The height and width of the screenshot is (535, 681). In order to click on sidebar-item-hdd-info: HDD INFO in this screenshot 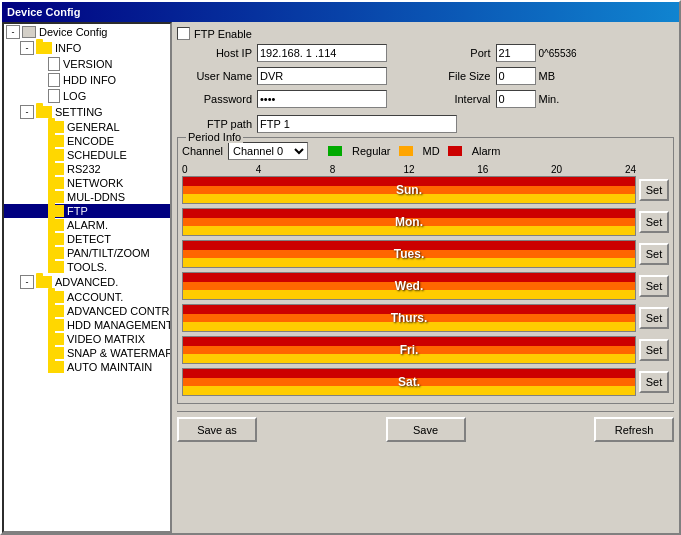, I will do `click(87, 80)`.